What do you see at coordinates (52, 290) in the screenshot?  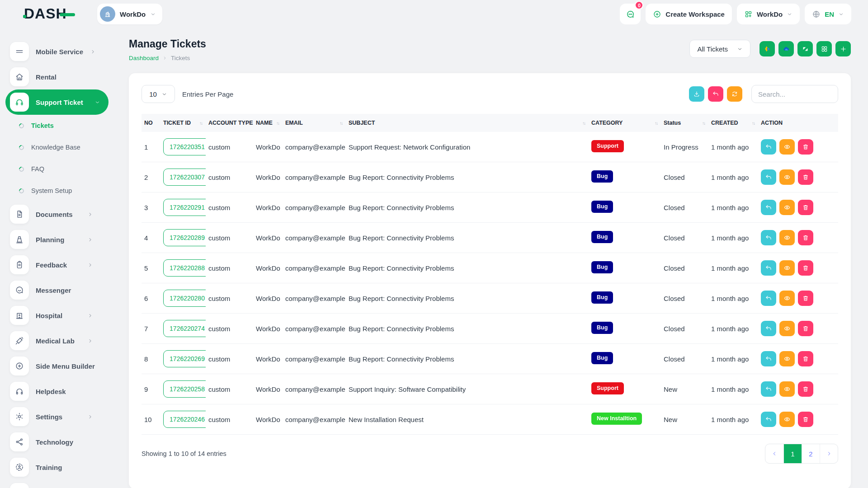 I see `sidebar-item-messenger: Messenger` at bounding box center [52, 290].